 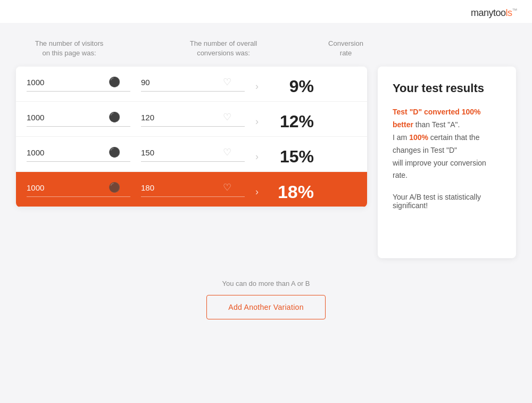 I want to click on conversions-input-wrapper-b: ♡, so click(x=193, y=119).